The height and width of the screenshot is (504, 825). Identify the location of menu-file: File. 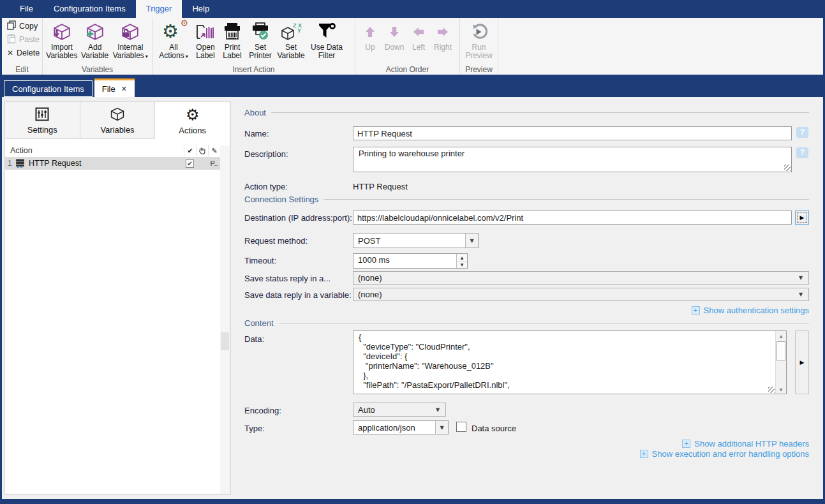
(27, 9).